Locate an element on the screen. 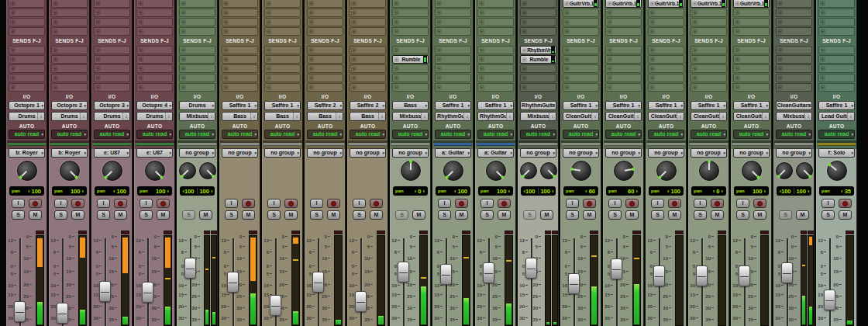 The image size is (868, 326). pan-display: pan100 › is located at coordinates (496, 191).